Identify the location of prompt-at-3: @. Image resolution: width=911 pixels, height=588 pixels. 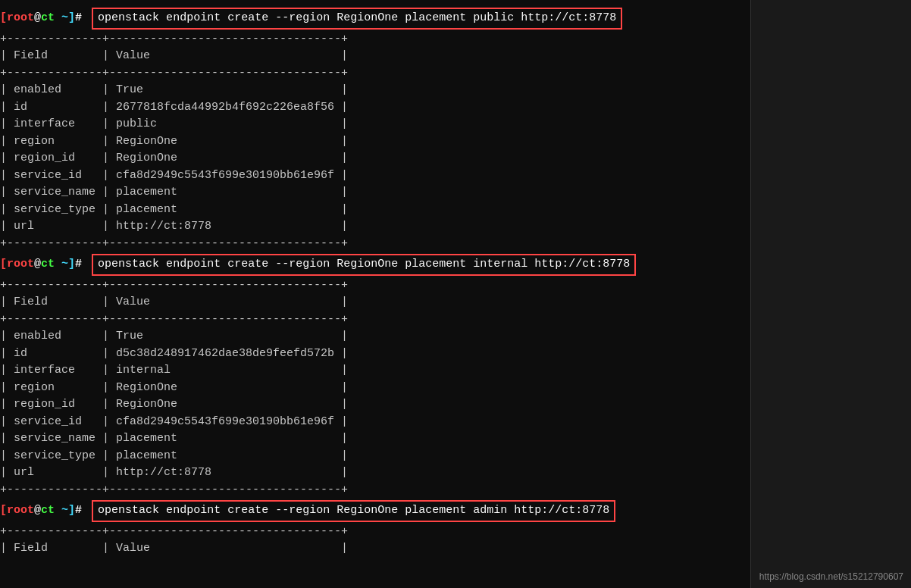
(38, 511).